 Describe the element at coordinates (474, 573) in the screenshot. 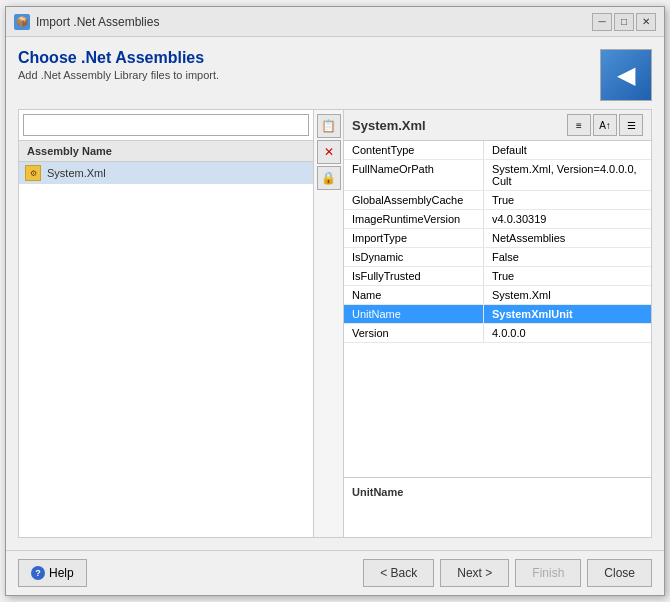

I see `next-button: Next >` at that location.